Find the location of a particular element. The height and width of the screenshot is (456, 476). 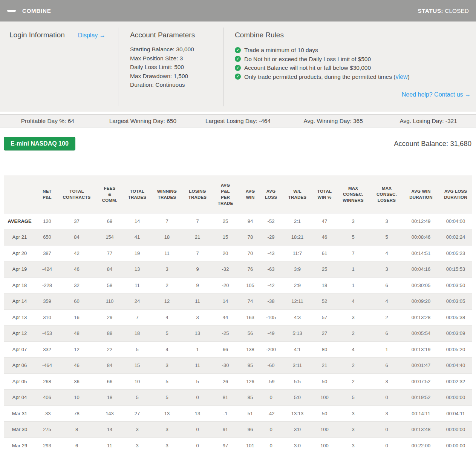

combine-rules-list: ✓Trade a minimum of 10 days✓Do Not hit o… is located at coordinates (353, 63).